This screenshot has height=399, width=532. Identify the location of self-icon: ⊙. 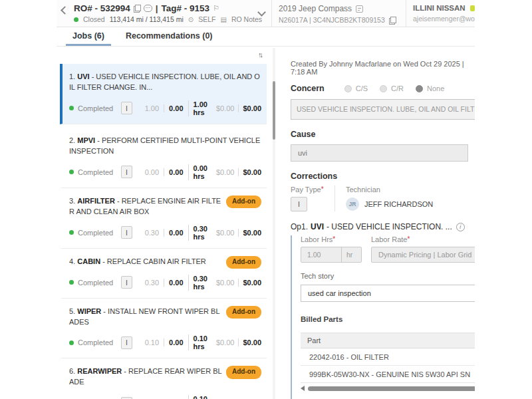
(191, 20).